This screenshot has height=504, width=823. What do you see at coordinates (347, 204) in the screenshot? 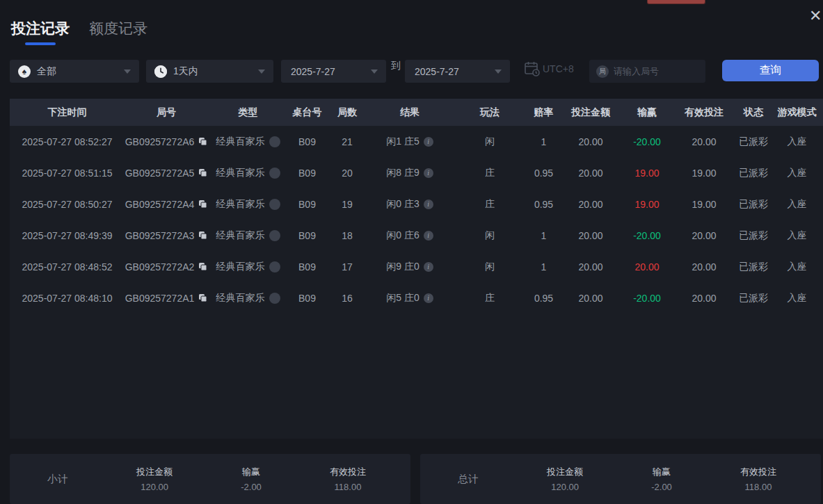
I see `cell-round-no: 19` at bounding box center [347, 204].